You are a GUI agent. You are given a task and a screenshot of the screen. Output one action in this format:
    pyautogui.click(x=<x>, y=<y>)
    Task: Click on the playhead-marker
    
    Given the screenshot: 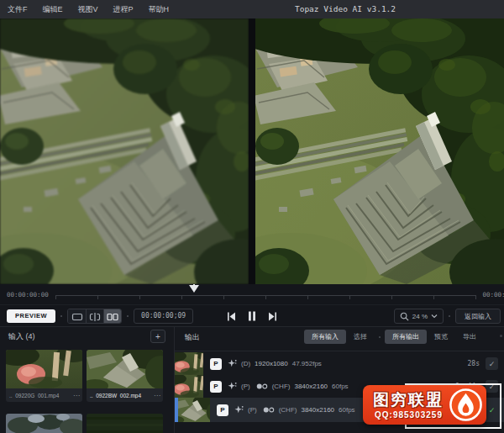 What is the action you would take?
    pyautogui.click(x=194, y=289)
    